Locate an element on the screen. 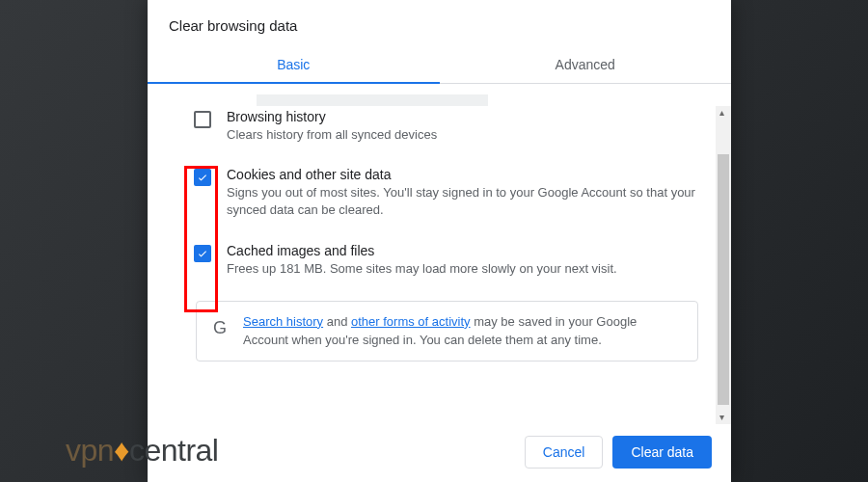 The image size is (868, 482). option-desc: Clears history from all synced devices is located at coordinates (332, 135).